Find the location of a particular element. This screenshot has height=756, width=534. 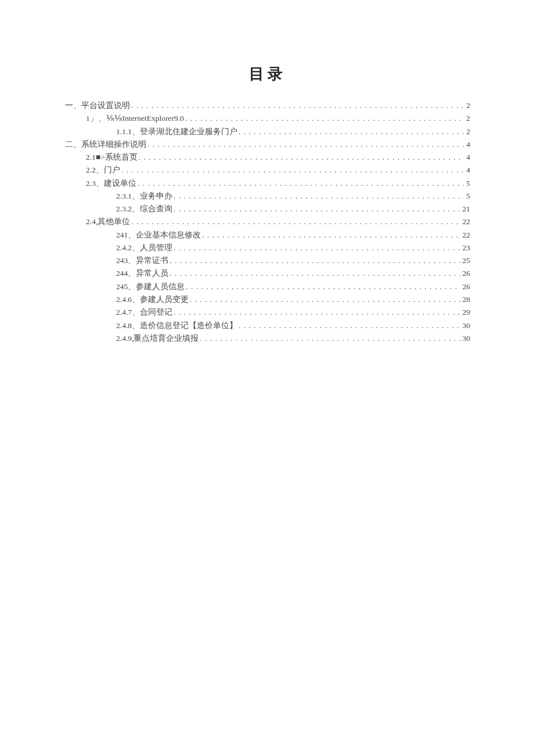

toc-entry: 2.2、门户4 is located at coordinates (268, 170).